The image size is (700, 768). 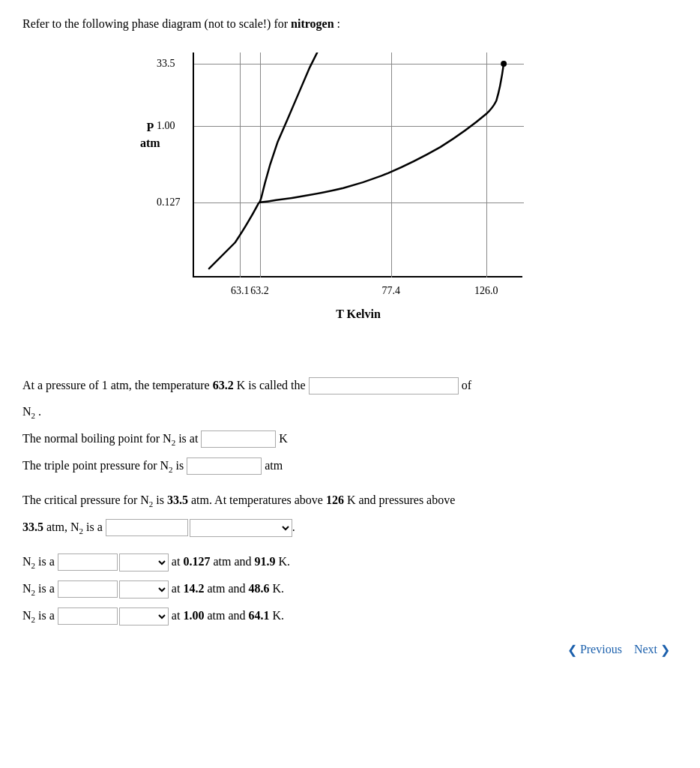 What do you see at coordinates (272, 466) in the screenshot?
I see `q3-unit: atm` at bounding box center [272, 466].